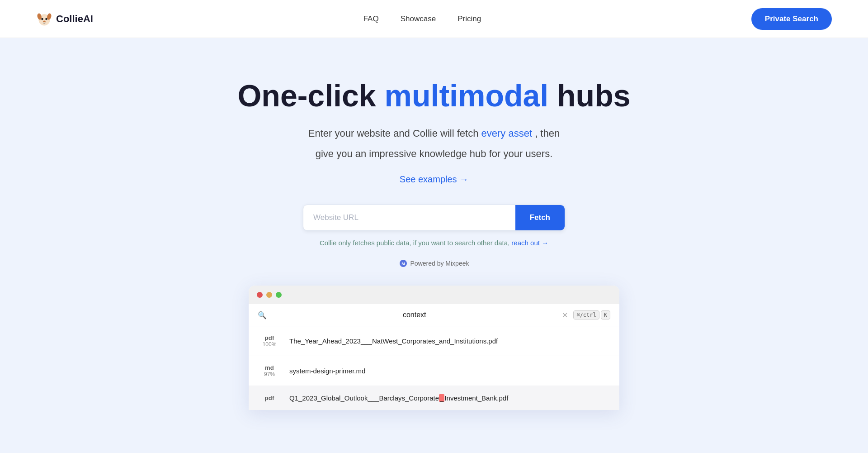 The image size is (868, 453). I want to click on see-examples-link: See examples →, so click(434, 179).